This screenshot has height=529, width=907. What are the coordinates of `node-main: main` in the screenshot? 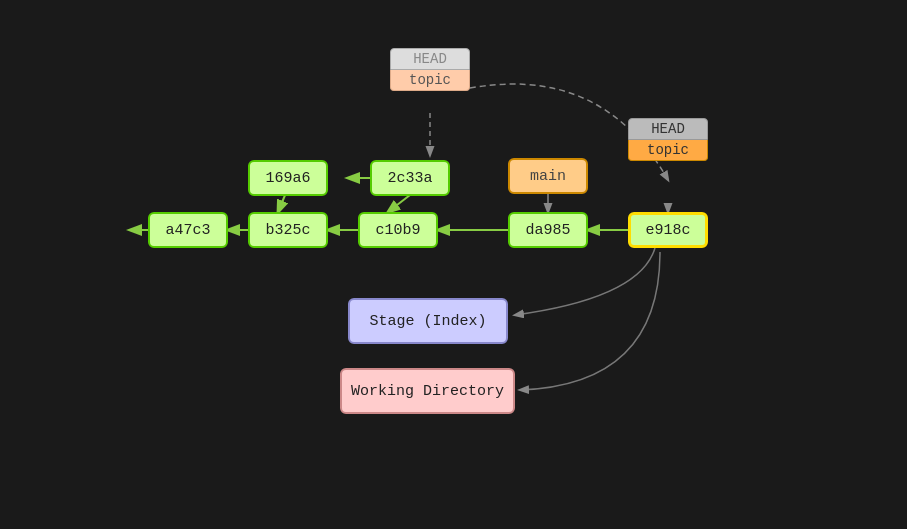 It's located at (548, 176).